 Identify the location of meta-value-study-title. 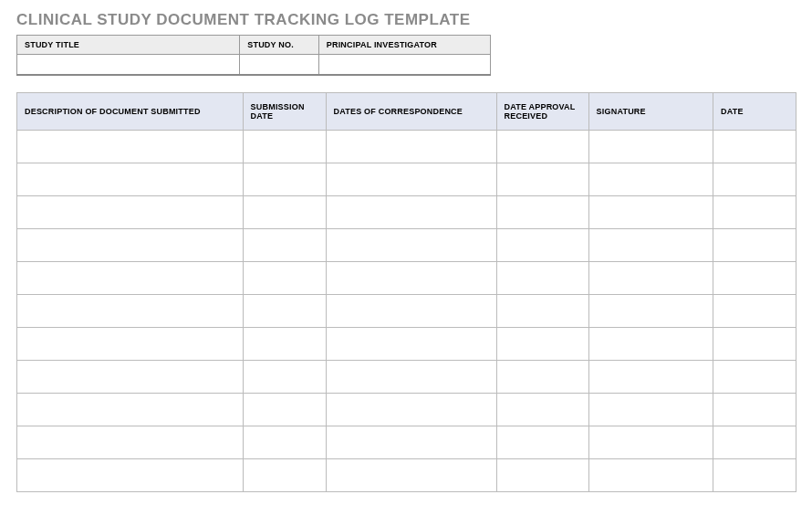
(129, 65).